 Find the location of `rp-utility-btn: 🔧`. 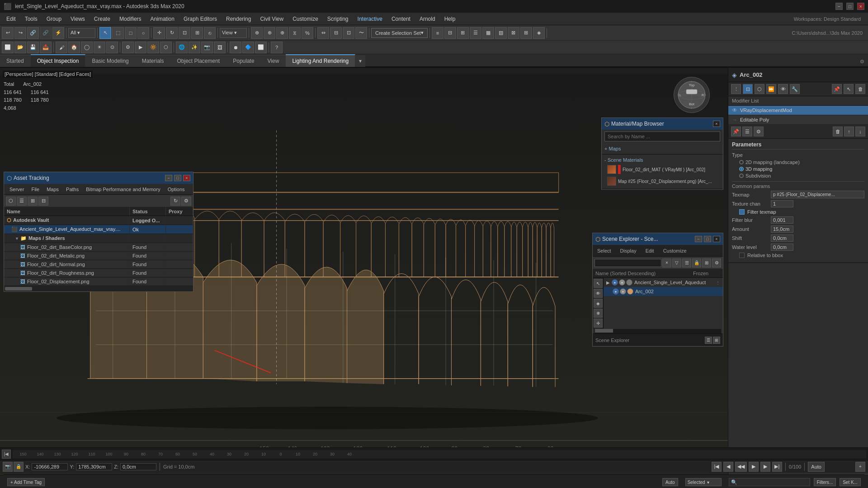

rp-utility-btn: 🔧 is located at coordinates (795, 89).